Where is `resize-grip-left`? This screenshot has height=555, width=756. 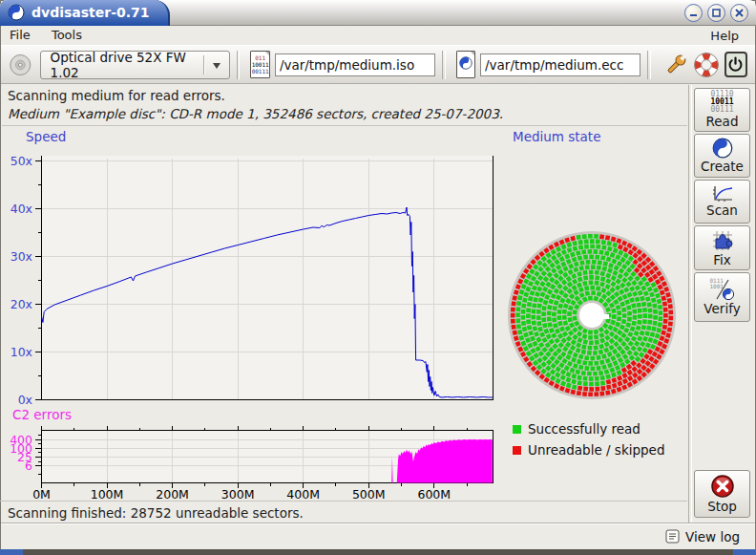
resize-grip-left is located at coordinates (11, 552).